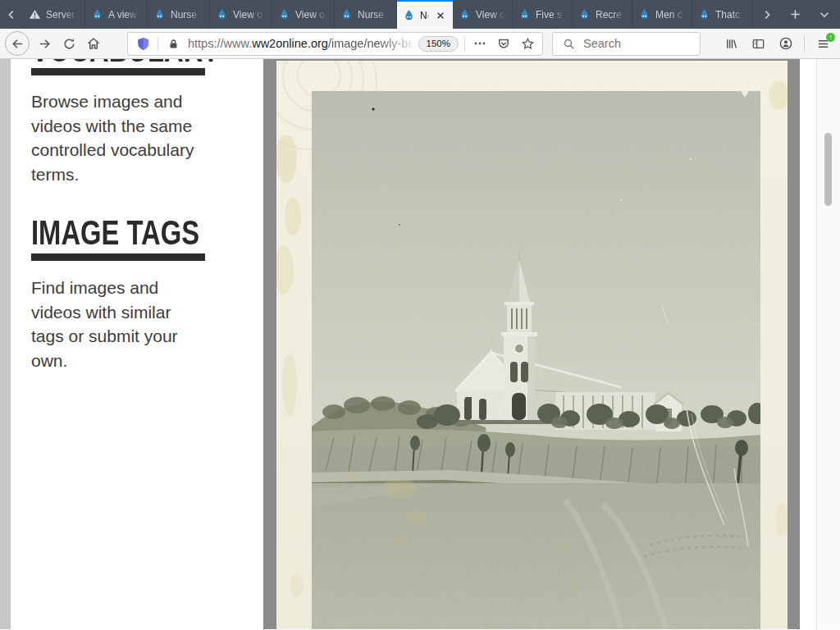  What do you see at coordinates (808, 345) in the screenshot?
I see `page-background-right` at bounding box center [808, 345].